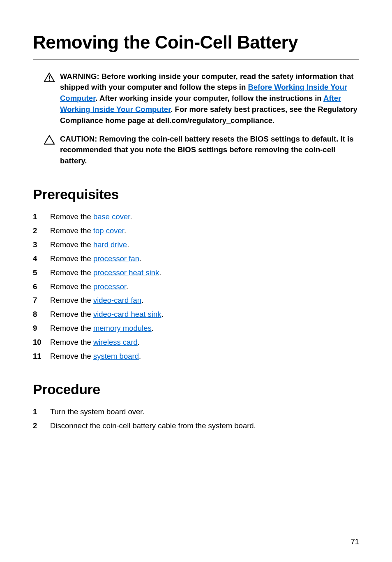 The height and width of the screenshot is (562, 392). What do you see at coordinates (205, 273) in the screenshot?
I see `list-item-text: Remove the processor heat sink.` at bounding box center [205, 273].